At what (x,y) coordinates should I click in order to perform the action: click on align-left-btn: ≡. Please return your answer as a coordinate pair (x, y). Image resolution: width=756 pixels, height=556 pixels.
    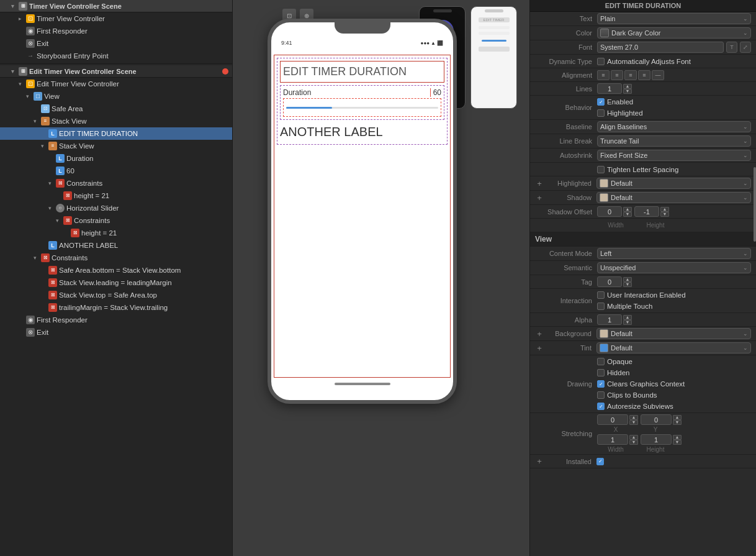
    Looking at the image, I should click on (603, 75).